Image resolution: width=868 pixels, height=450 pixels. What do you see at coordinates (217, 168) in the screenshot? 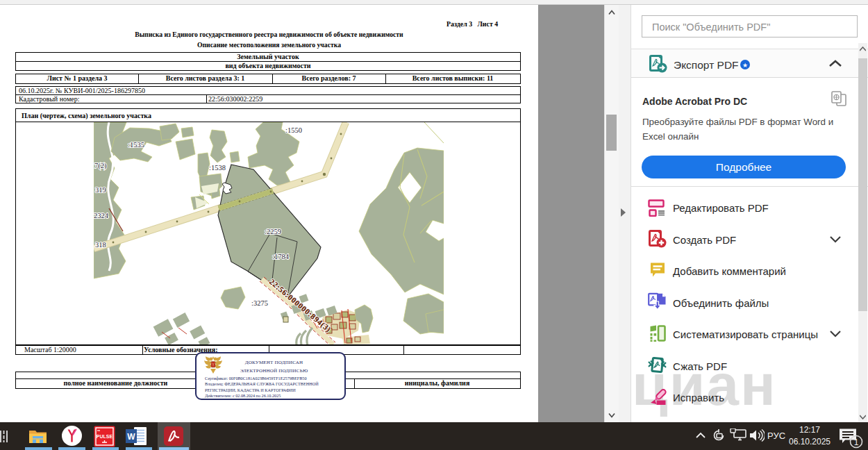
I see `svg-text: :1538` at bounding box center [217, 168].